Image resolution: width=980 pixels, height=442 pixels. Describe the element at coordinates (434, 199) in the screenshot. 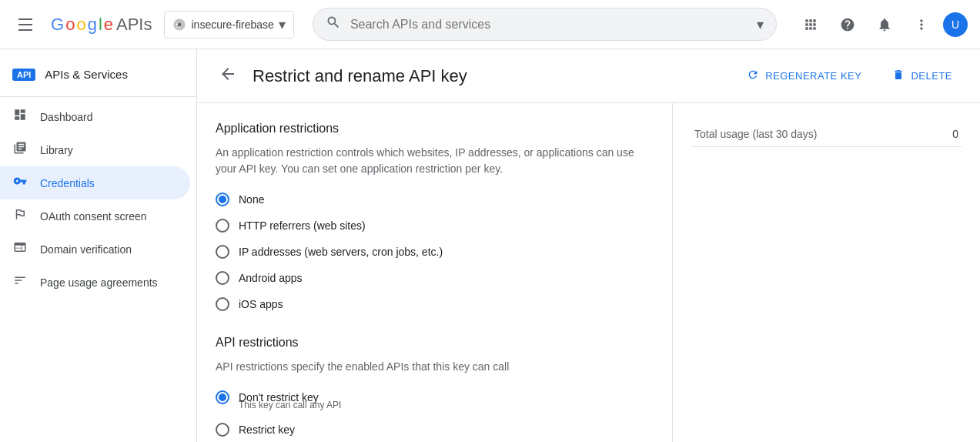

I see `radio-none: None` at that location.